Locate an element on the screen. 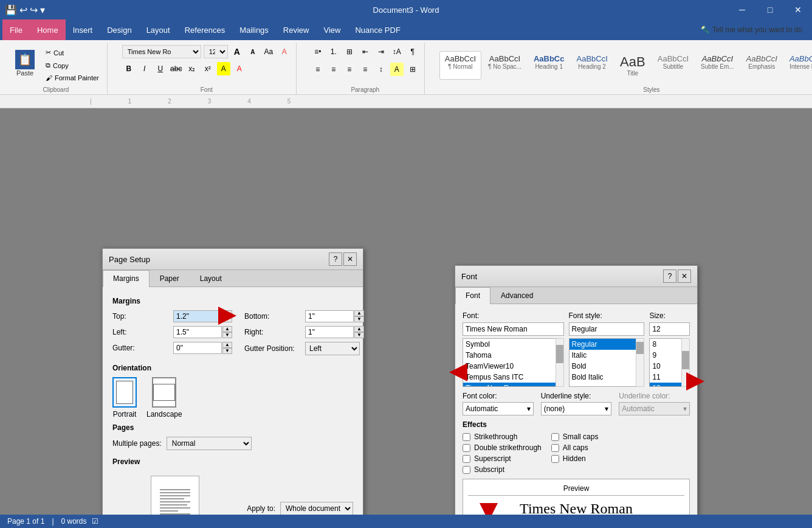  superscript-checkbox is located at coordinates (467, 459).